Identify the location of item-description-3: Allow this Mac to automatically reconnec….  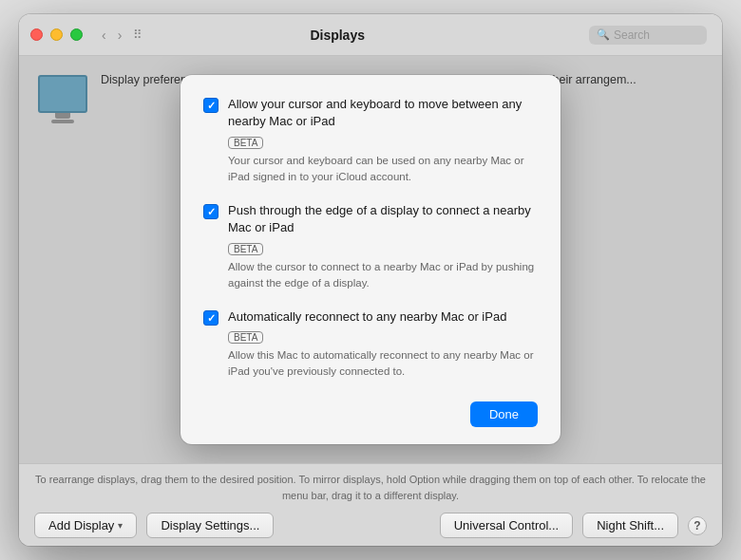
(383, 364).